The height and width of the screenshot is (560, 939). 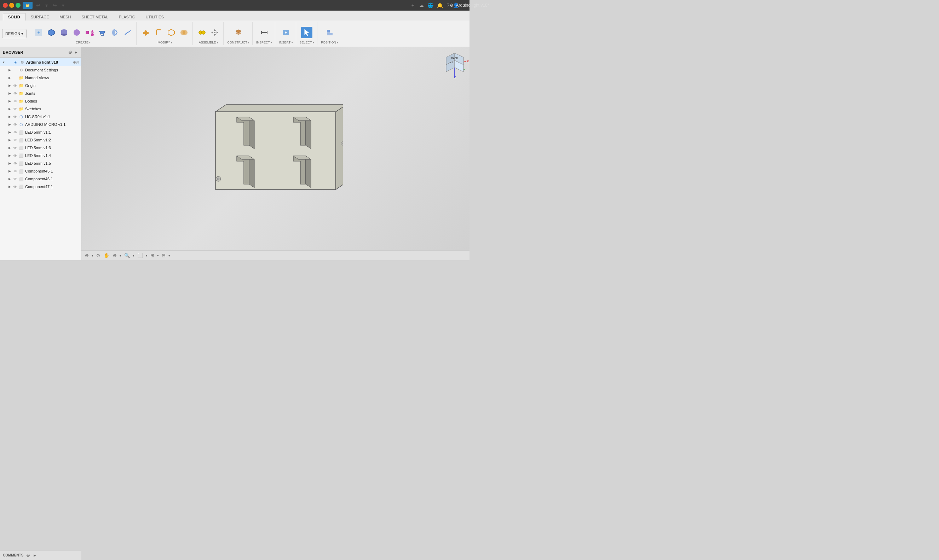 I want to click on svg-text: BACK, so click(x=455, y=58).